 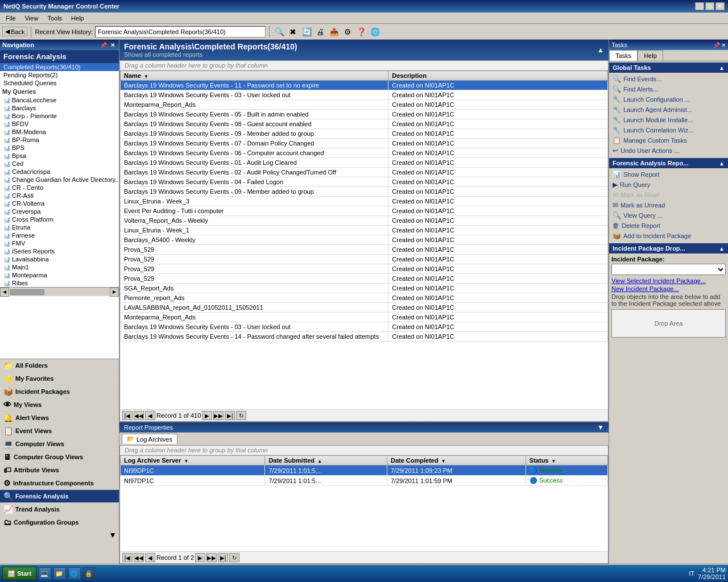 What do you see at coordinates (361, 32) in the screenshot?
I see `help-icon-btn: ❓` at bounding box center [361, 32].